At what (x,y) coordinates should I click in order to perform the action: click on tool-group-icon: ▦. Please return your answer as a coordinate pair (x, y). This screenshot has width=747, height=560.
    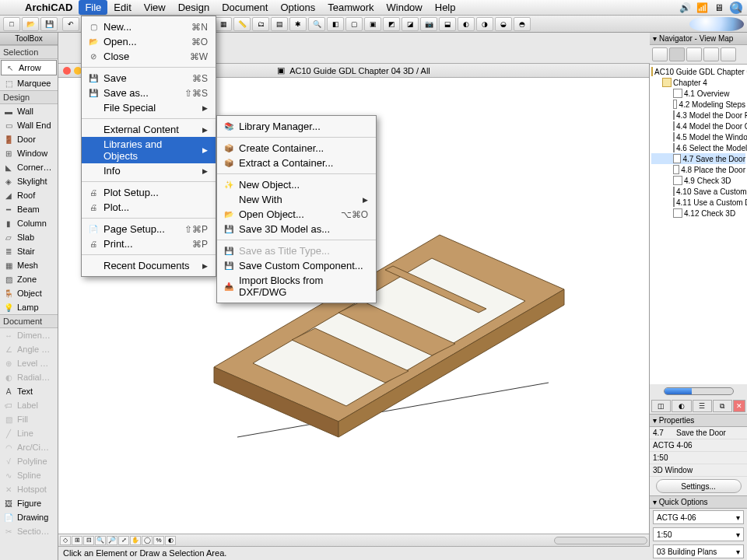
    Looking at the image, I should click on (223, 24).